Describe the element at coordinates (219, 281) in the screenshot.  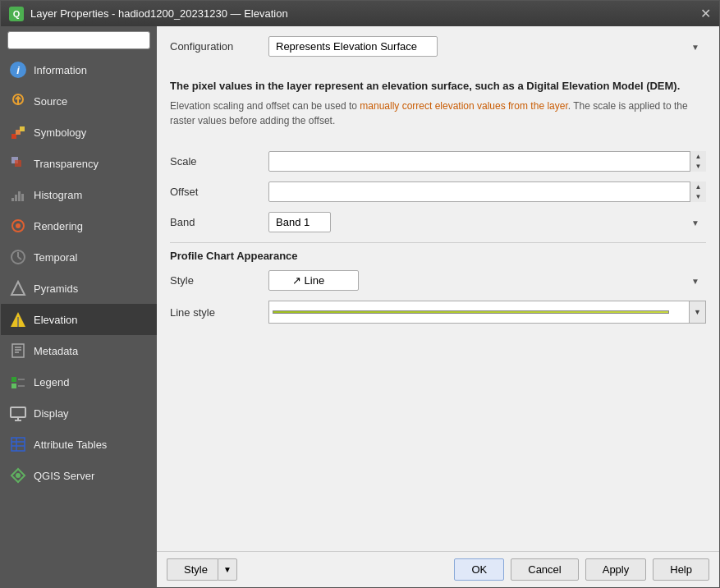
I see `style-label: Style` at that location.